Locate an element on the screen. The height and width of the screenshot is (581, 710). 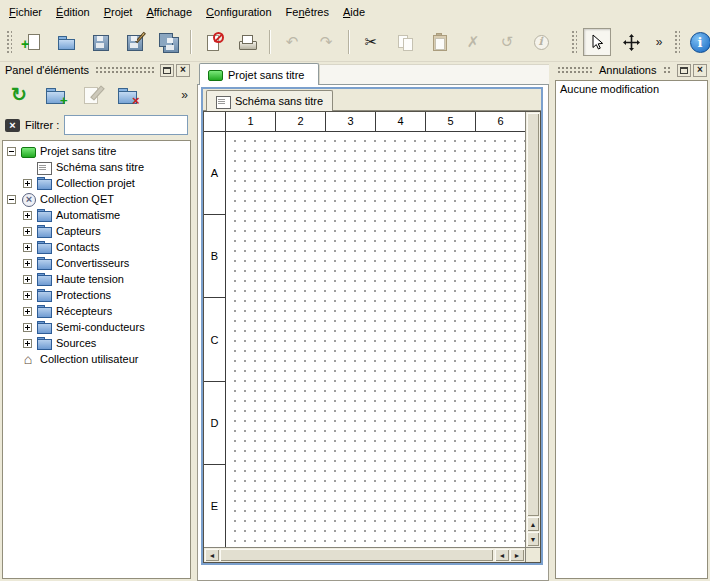
save-all-button is located at coordinates (168, 42).